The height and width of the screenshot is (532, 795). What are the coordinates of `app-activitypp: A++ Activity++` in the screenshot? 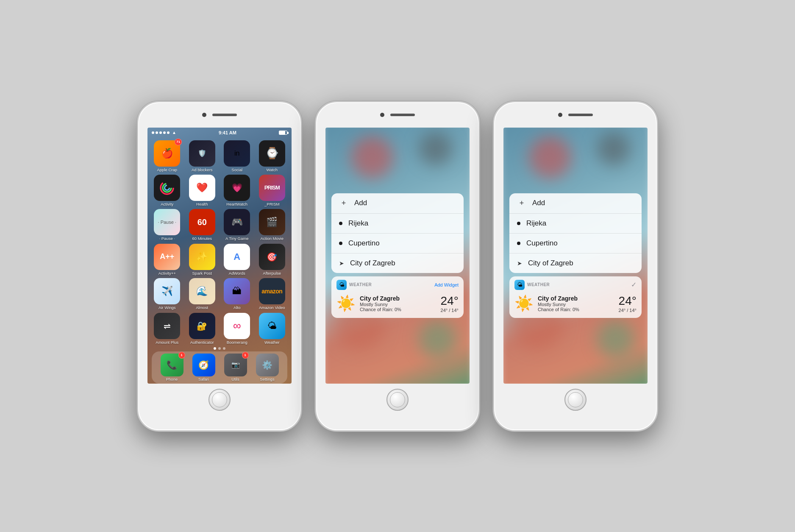 It's located at (167, 259).